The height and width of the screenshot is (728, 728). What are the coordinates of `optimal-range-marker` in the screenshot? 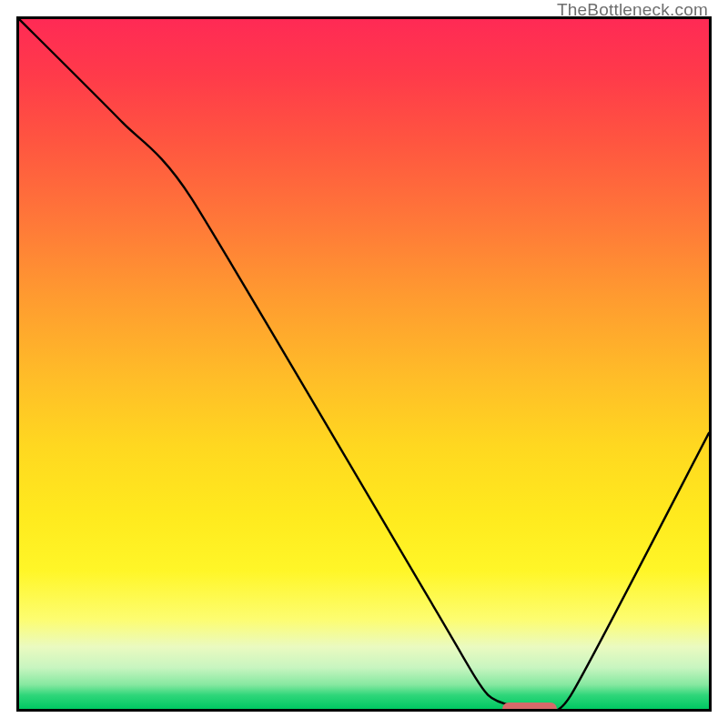 It's located at (530, 707).